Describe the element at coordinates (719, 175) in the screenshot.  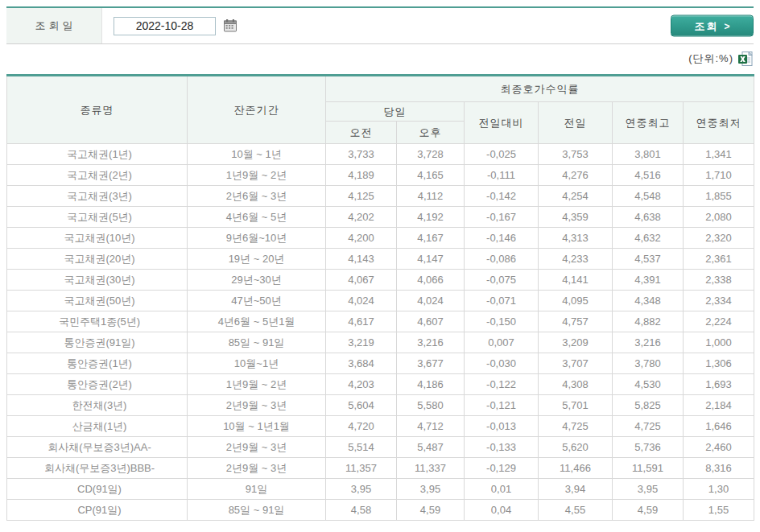
I see `year-low-cell: 1,710` at that location.